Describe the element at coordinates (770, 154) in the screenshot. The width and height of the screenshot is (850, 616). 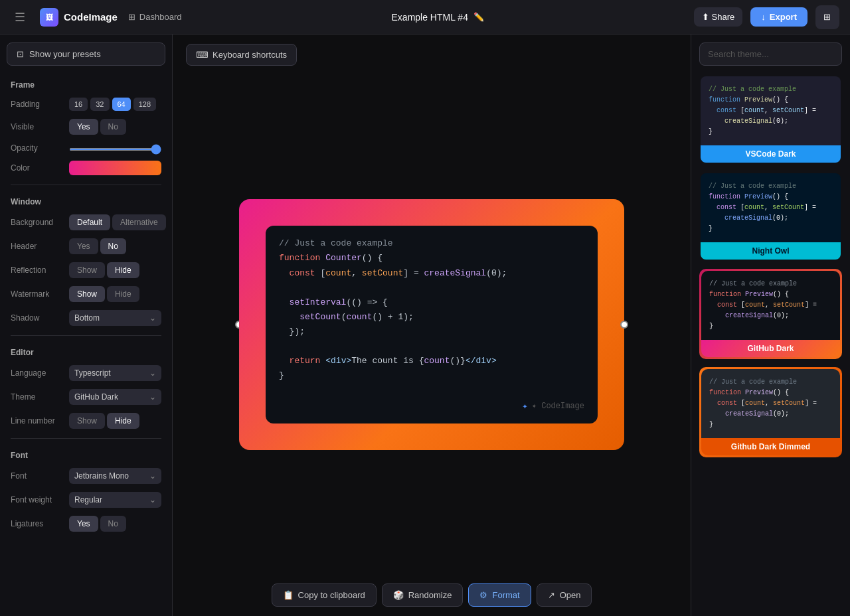
I see `vscode-name: VSCode Dark` at that location.